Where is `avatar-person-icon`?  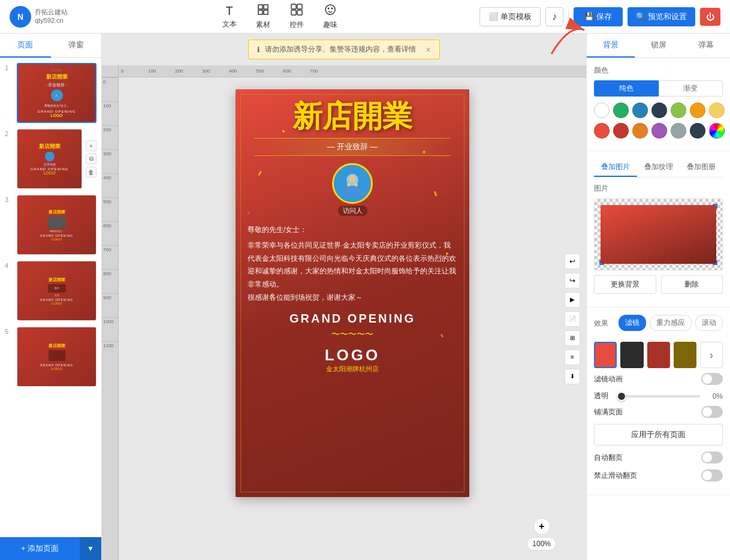
avatar-person-icon is located at coordinates (352, 183).